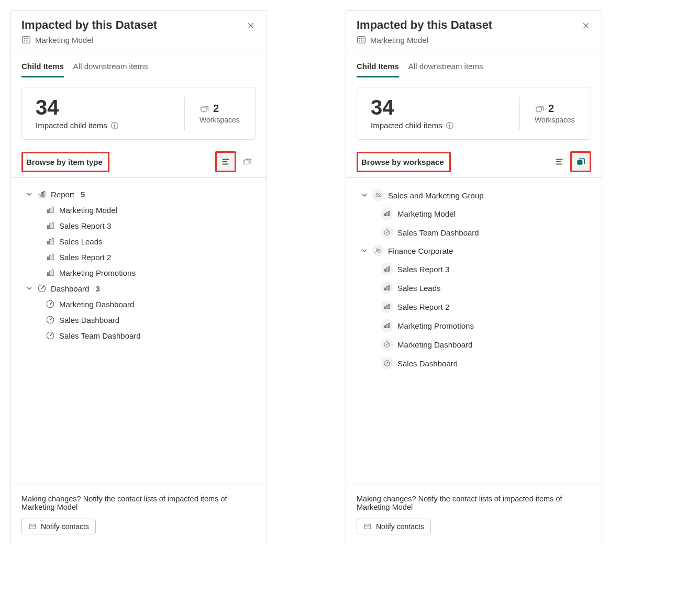  What do you see at coordinates (140, 288) in the screenshot?
I see `tree-group: Dashboard3` at bounding box center [140, 288].